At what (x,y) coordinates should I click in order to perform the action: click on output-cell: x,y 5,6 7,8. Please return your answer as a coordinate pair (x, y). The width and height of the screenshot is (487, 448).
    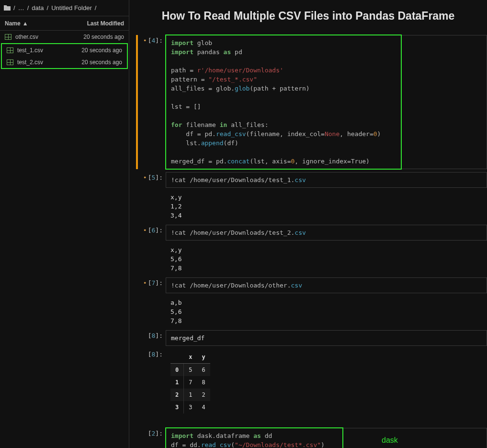
    Looking at the image, I should click on (308, 259).